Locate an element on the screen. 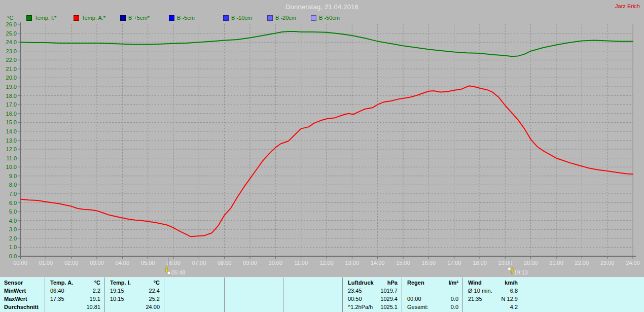  cell-label: 00:50 is located at coordinates (352, 299).